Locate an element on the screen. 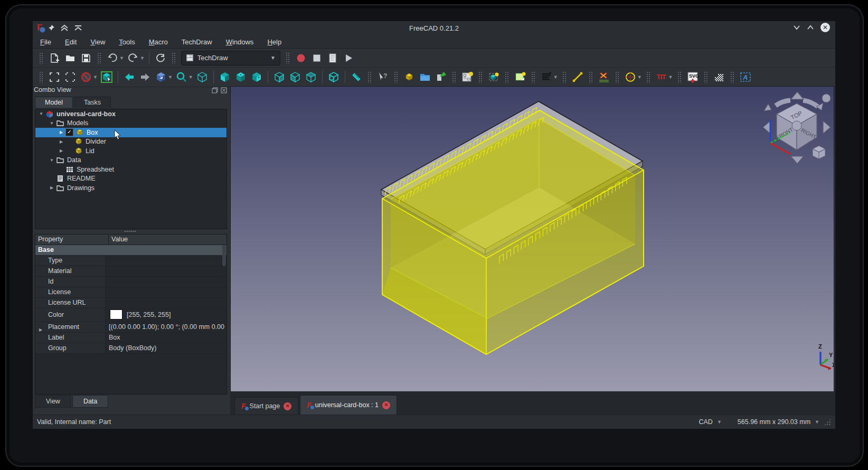  property-row-placement: ▶Placement [(0.00 0.00 1.00); 0.00 °; (0… is located at coordinates (131, 327).